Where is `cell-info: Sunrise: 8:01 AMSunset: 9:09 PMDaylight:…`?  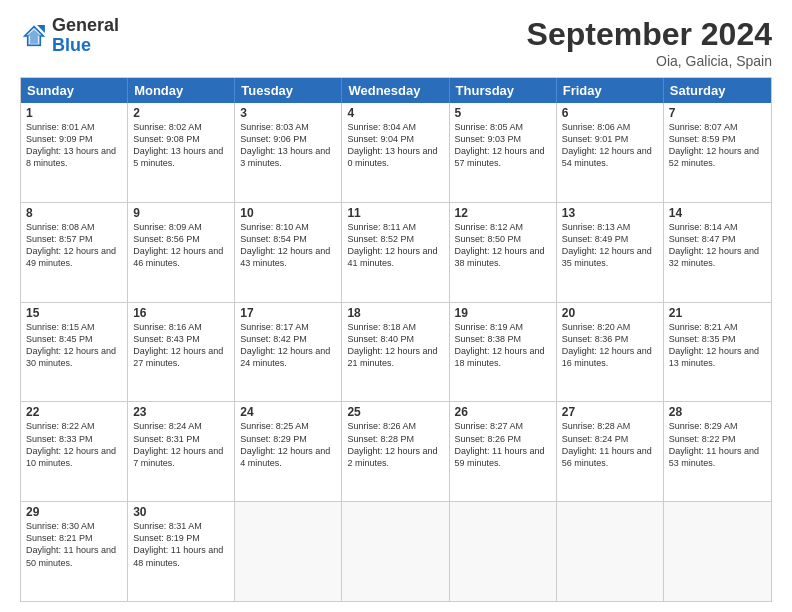 cell-info: Sunrise: 8:01 AMSunset: 9:09 PMDaylight:… is located at coordinates (74, 146).